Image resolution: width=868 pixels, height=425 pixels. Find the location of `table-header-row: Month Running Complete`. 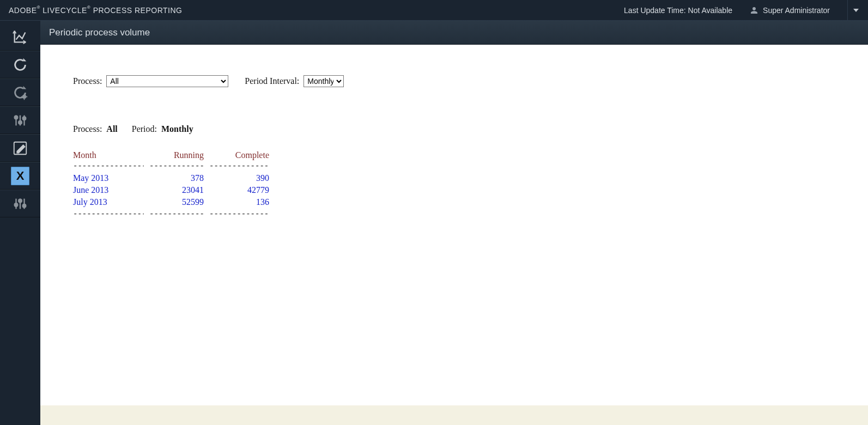

table-header-row: Month Running Complete is located at coordinates (454, 155).